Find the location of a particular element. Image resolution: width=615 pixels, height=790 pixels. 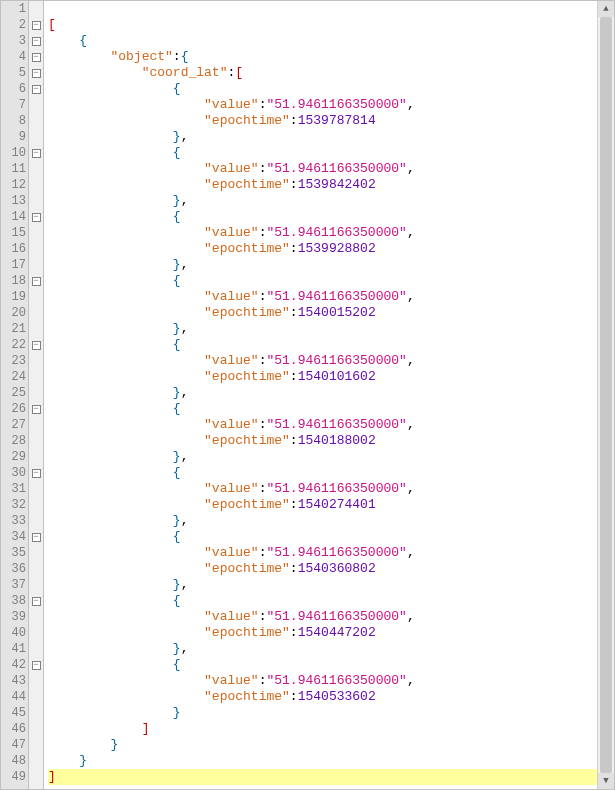

line-number: 7 is located at coordinates (14, 105).